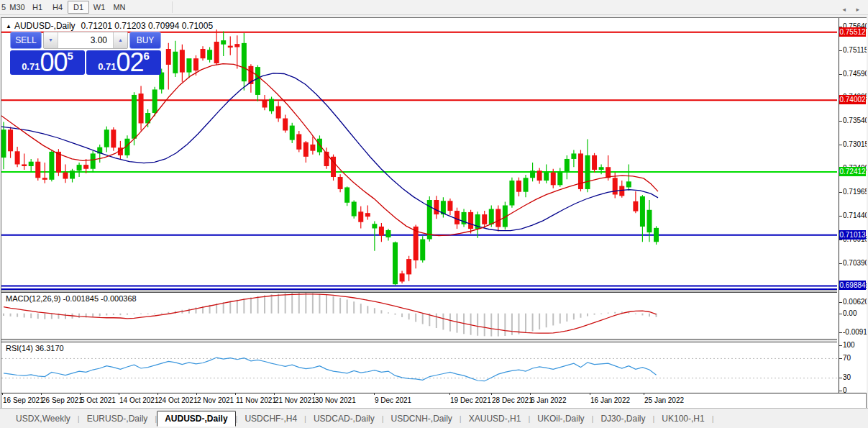 The image size is (868, 428). Describe the element at coordinates (106, 67) in the screenshot. I see `buy-price-prefix: 0.71` at that location.